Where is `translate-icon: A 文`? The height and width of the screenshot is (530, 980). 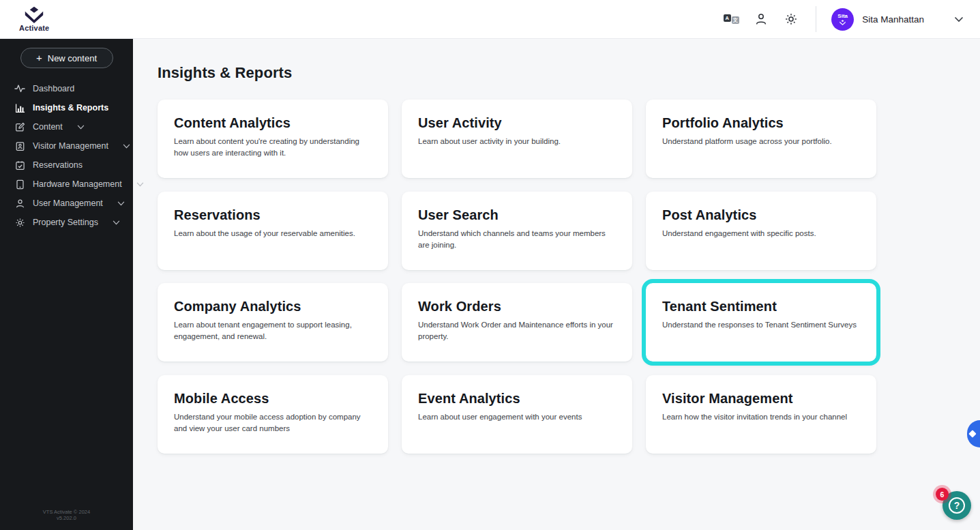
translate-icon: A 文 is located at coordinates (731, 19).